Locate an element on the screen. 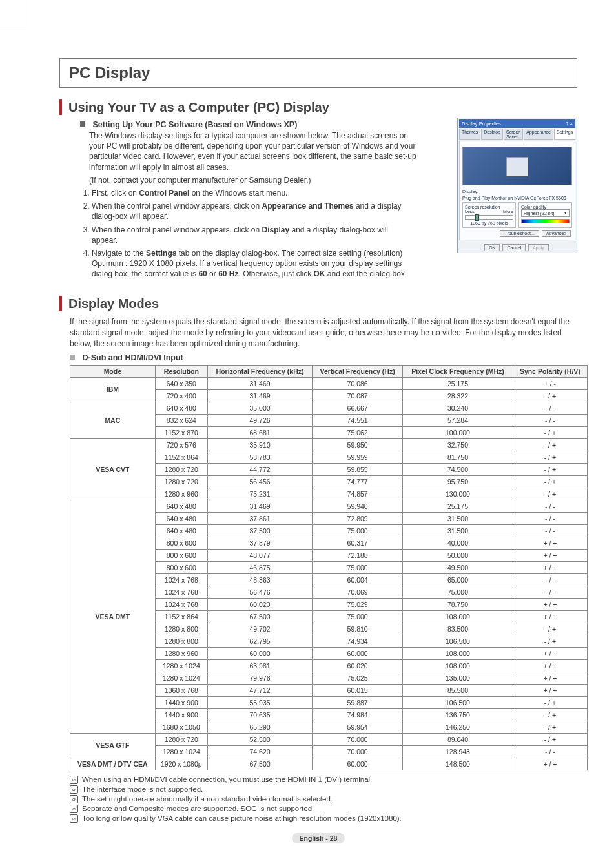 This screenshot has width=616, height=846. table-cell: 31.500 is located at coordinates (458, 531).